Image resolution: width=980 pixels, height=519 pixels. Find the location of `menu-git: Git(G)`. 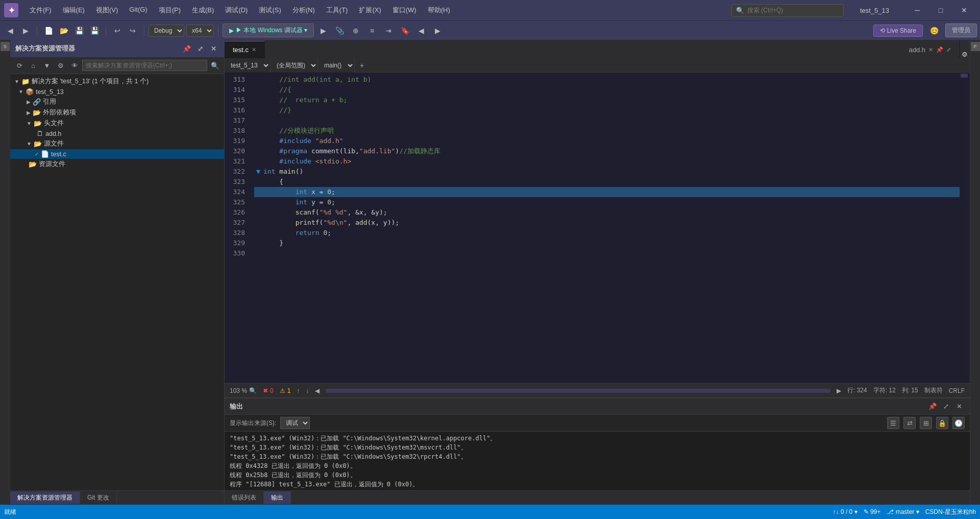

menu-git: Git(G) is located at coordinates (138, 10).